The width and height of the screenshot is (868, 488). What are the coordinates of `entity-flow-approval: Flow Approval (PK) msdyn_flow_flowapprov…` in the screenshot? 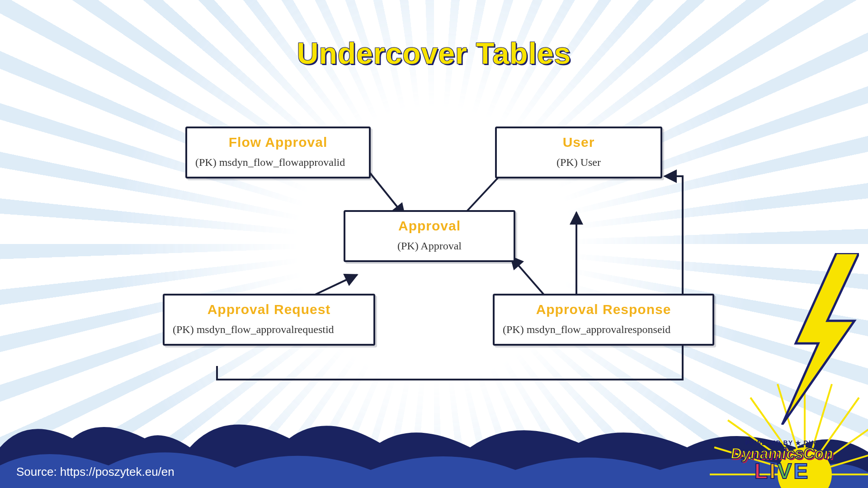 It's located at (278, 153).